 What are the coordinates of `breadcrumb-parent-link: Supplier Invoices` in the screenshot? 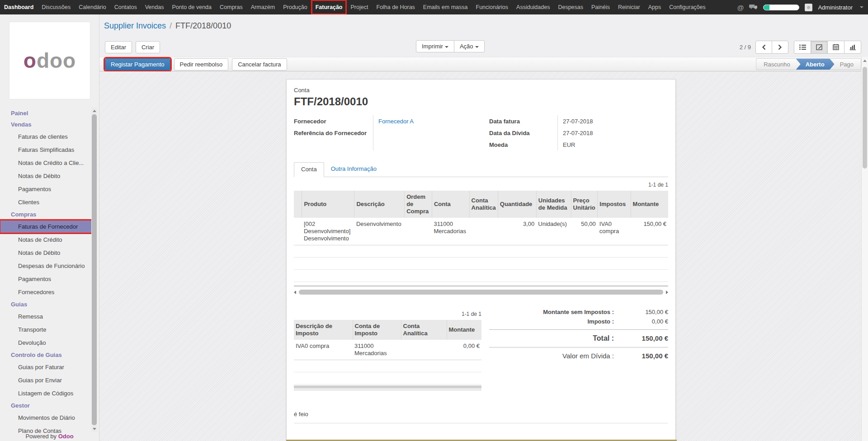 It's located at (135, 26).